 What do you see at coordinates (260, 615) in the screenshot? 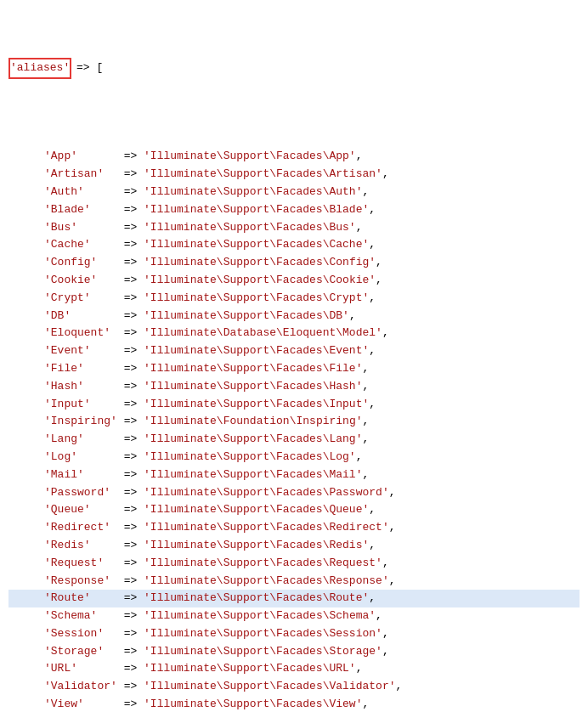
I see `entry-value: 'Illuminate\Support\Facades\Schema'` at bounding box center [260, 615].